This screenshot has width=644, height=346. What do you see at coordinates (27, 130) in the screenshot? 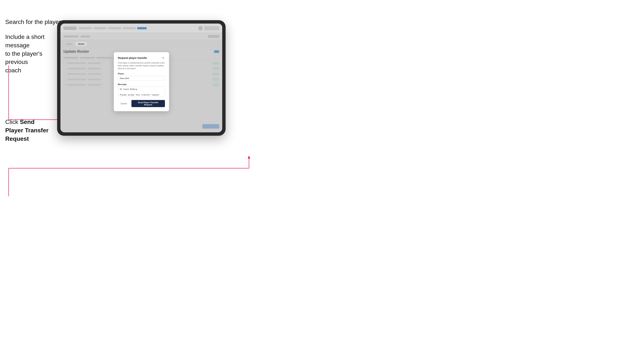
I see `annotation-click-bold: Send Player Transfer Request` at bounding box center [27, 130].